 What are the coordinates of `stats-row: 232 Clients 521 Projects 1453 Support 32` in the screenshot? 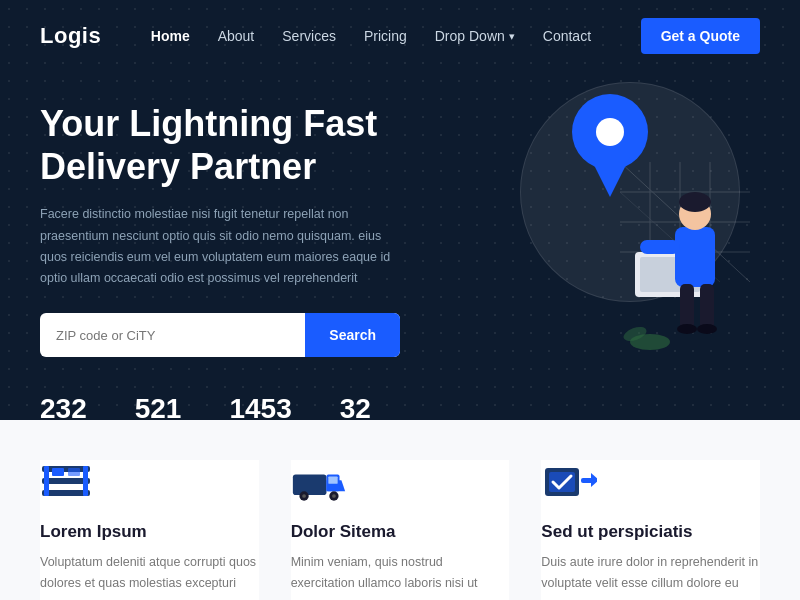 It's located at (240, 406).